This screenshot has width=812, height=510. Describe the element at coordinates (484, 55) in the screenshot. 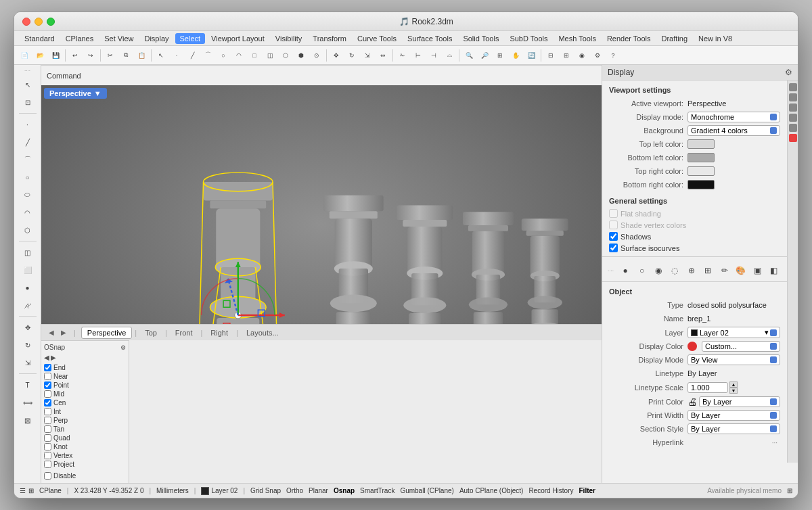

I see `toolbar-zoom-out: 🔎` at that location.